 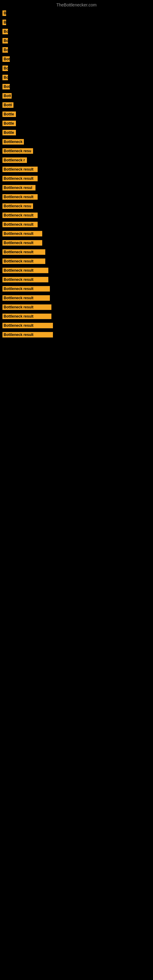 I want to click on list-item: Bott, so click(x=76, y=96).